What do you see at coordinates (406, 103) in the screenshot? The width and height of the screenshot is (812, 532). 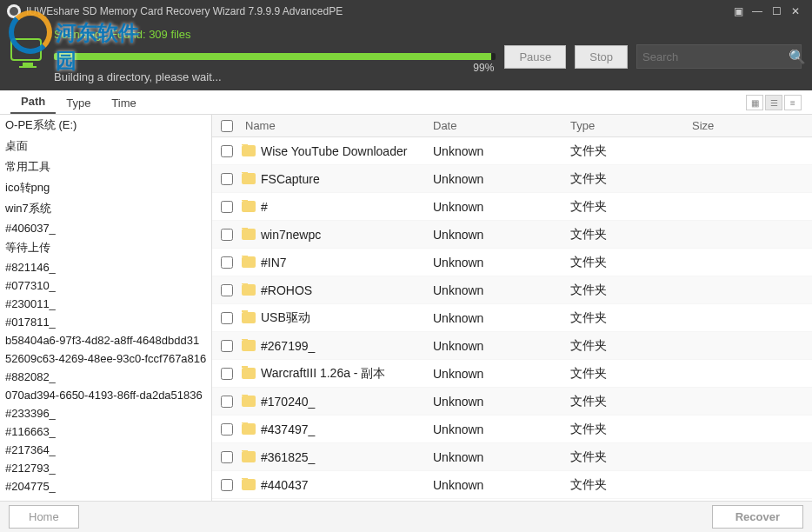 I see `view-tabs: Path Type Time ▦ ☰ ≡` at bounding box center [406, 103].